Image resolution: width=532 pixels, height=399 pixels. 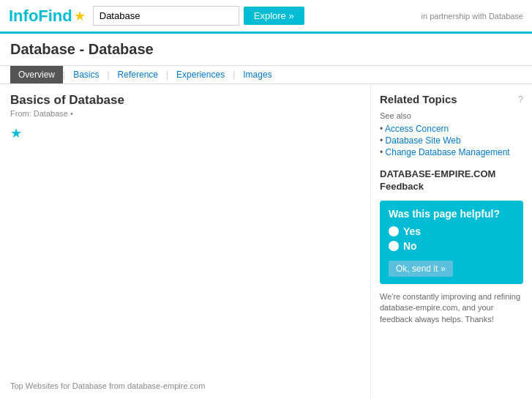 I want to click on see-also-item-1: Access Concern, so click(x=452, y=129).